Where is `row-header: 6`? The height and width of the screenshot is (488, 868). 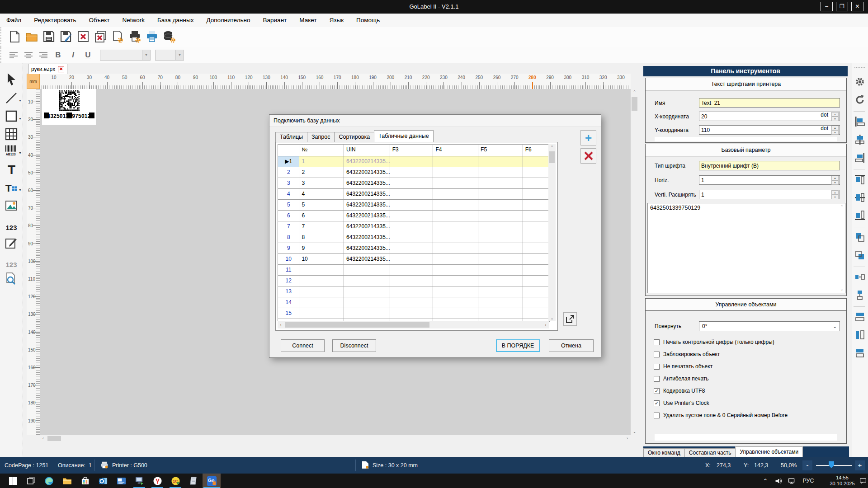
row-header: 6 is located at coordinates (288, 216).